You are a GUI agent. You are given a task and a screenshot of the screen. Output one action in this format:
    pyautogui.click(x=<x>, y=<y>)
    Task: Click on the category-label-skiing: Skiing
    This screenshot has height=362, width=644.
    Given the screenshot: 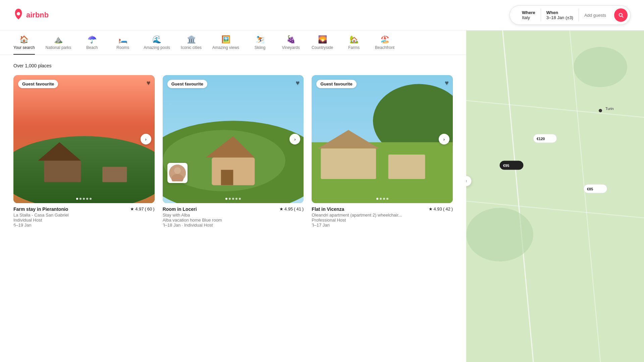 What is the action you would take?
    pyautogui.click(x=260, y=48)
    